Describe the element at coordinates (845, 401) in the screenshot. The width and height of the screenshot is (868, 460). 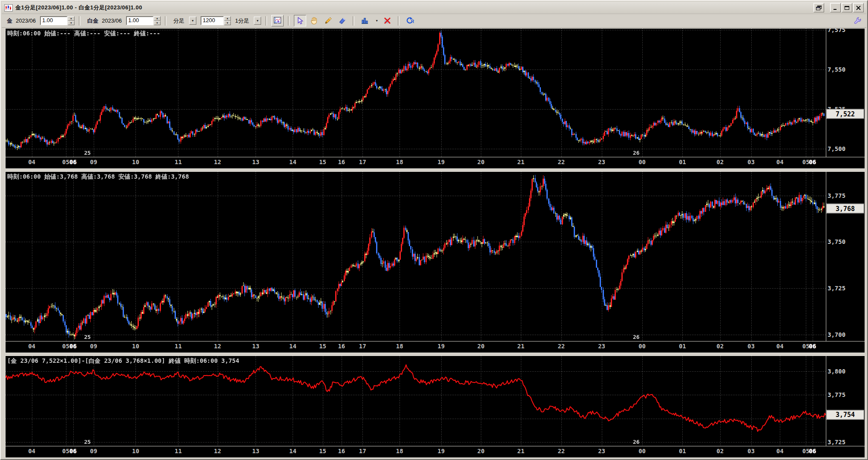
I see `spread-gold-minus-platinum-price-axis: 3,8003,7753,7253,754` at that location.